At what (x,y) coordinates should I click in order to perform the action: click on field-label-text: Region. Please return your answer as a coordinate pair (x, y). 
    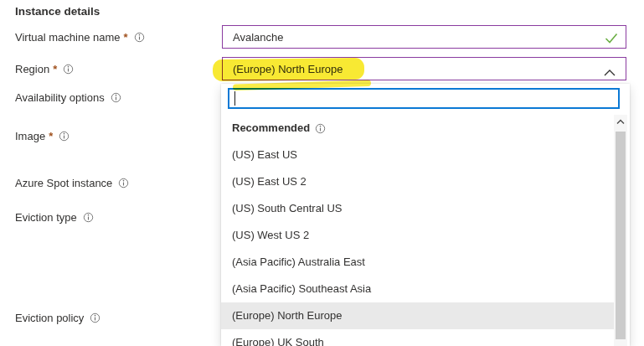
    Looking at the image, I should click on (32, 69).